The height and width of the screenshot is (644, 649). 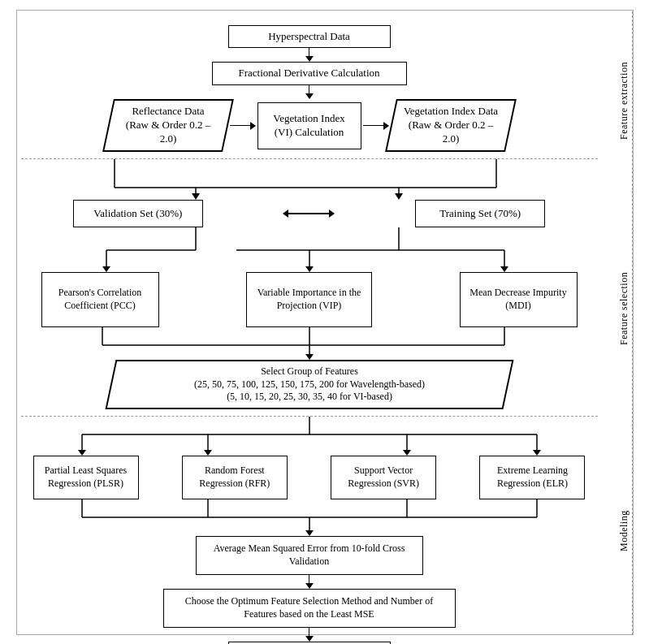 I want to click on elr-box: Extreme Learning Regression (ELR), so click(x=532, y=478).